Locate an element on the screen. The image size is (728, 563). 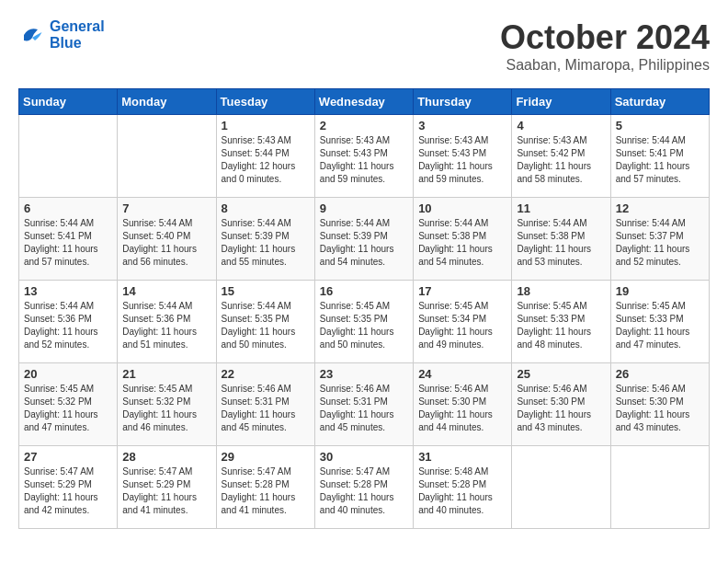
calendar-cell: 3Sunrise: 5:43 AMSunset: 5:43 PMDaylight… is located at coordinates (463, 156).